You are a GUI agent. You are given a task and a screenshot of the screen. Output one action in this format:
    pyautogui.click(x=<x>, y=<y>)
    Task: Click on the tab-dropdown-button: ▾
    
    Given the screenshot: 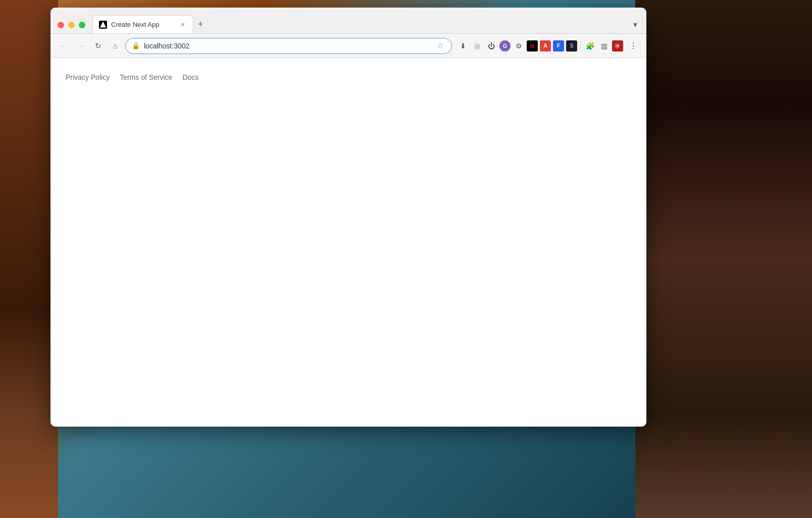 What is the action you would take?
    pyautogui.click(x=635, y=24)
    